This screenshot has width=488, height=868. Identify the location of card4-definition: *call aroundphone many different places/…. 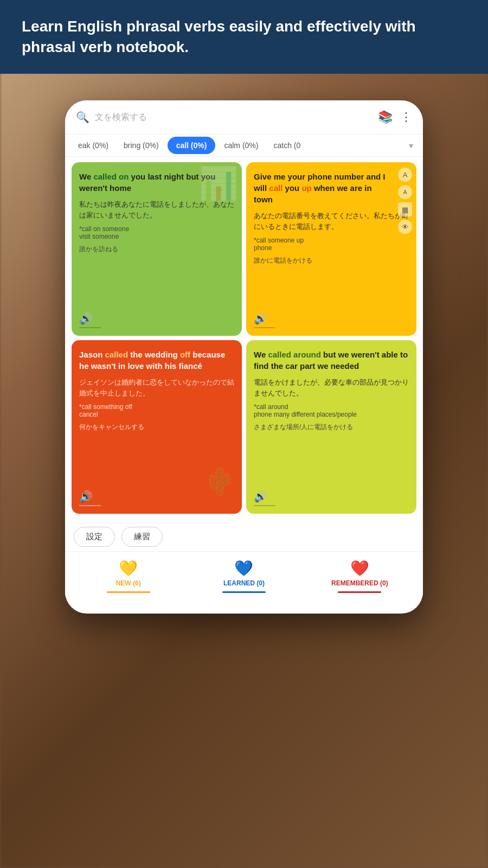
(331, 411).